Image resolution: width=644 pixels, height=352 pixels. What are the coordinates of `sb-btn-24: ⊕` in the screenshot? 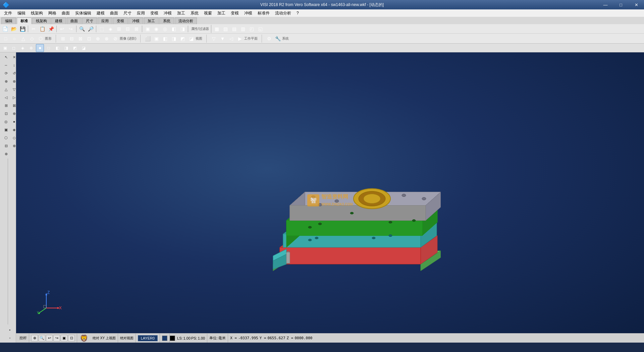 It's located at (12, 146).